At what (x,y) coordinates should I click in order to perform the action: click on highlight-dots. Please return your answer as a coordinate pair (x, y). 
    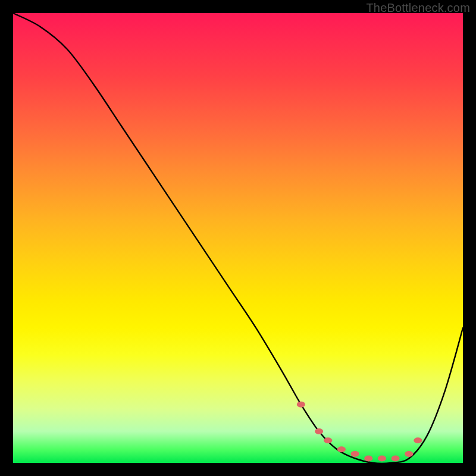
    Looking at the image, I should click on (359, 432).